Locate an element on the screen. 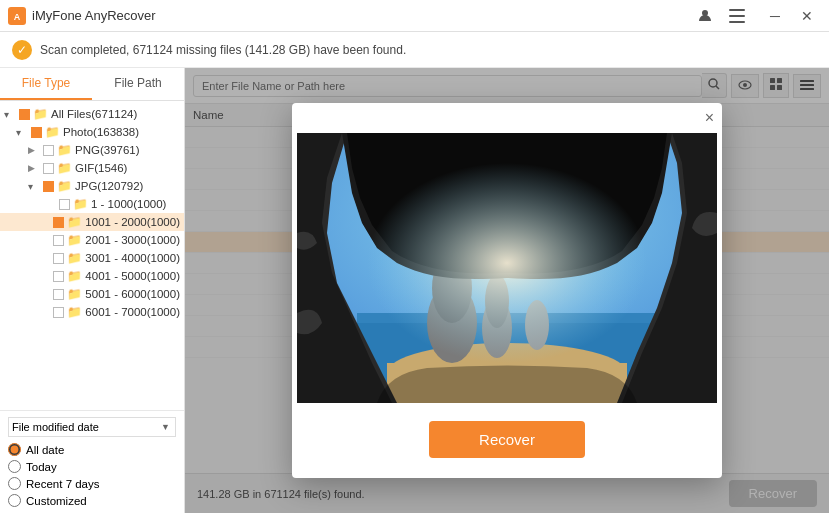 The image size is (829, 513). titlebar: A iMyFone AnyRecover ─ ✕ is located at coordinates (414, 16).